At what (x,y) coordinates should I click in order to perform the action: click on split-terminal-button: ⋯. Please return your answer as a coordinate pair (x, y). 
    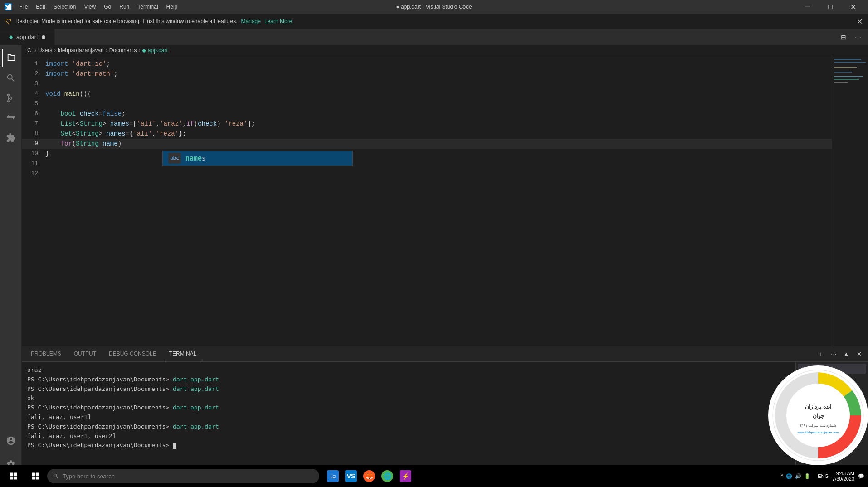
    Looking at the image, I should click on (834, 354).